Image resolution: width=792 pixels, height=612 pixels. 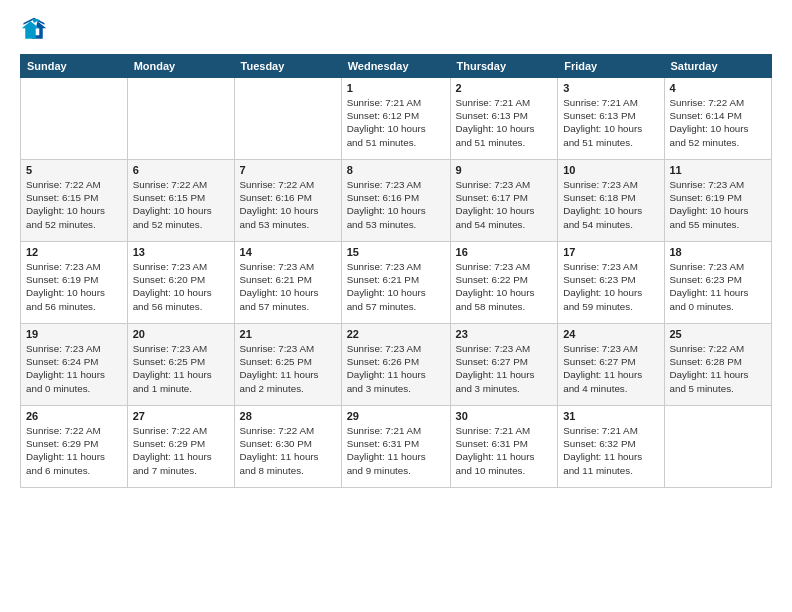 I want to click on day-info: Sunrise: 7:23 AM Sunset: 6:16 PM Dayligh…, so click(x=396, y=204).